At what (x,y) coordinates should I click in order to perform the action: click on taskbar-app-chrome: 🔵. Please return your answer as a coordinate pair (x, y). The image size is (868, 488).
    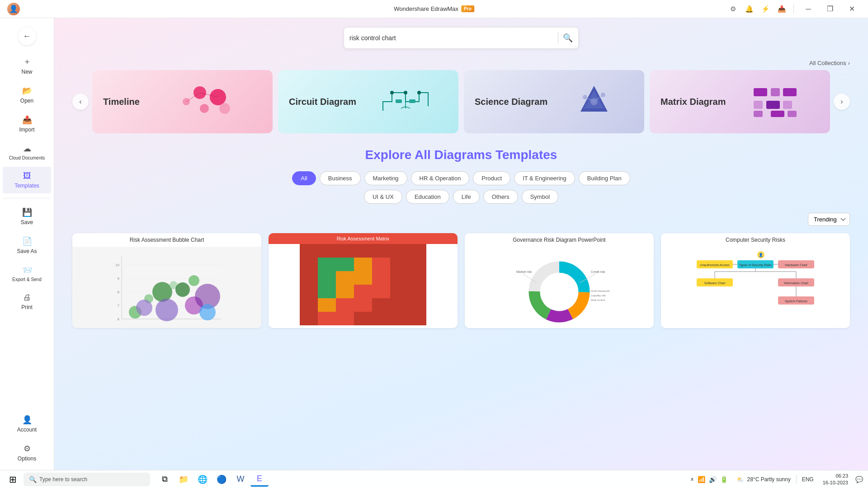
    Looking at the image, I should click on (222, 479).